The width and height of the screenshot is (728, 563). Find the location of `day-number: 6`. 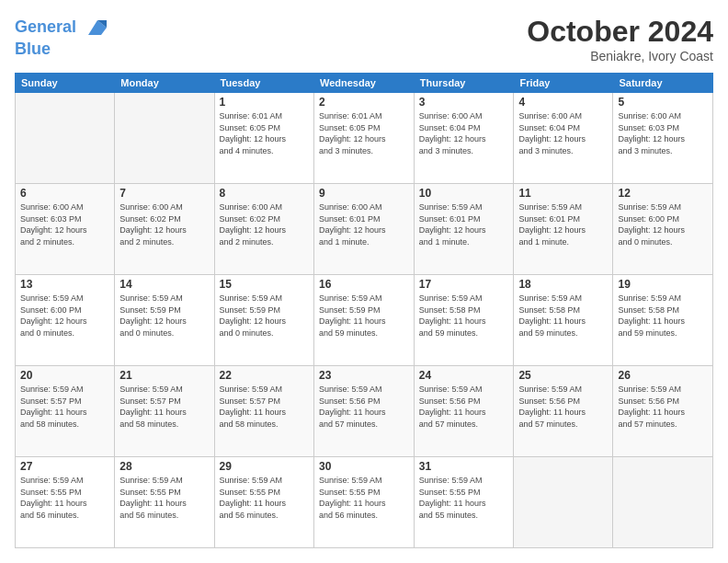

day-number: 6 is located at coordinates (64, 193).